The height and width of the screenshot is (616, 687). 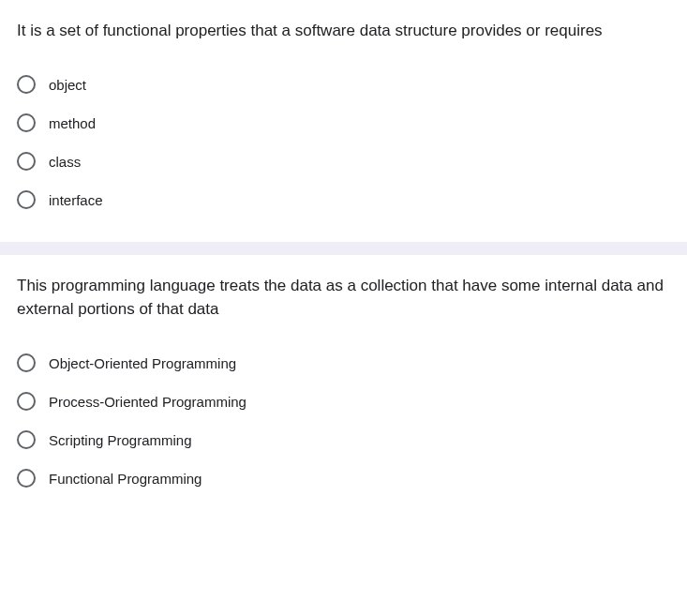 I want to click on option-label: interface, so click(x=76, y=201).